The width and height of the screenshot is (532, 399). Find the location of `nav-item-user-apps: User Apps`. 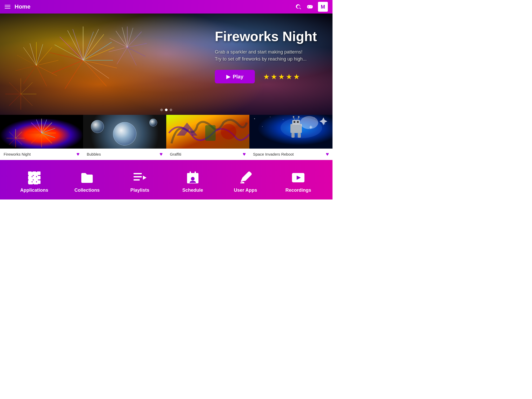

nav-item-user-apps: User Apps is located at coordinates (245, 182).